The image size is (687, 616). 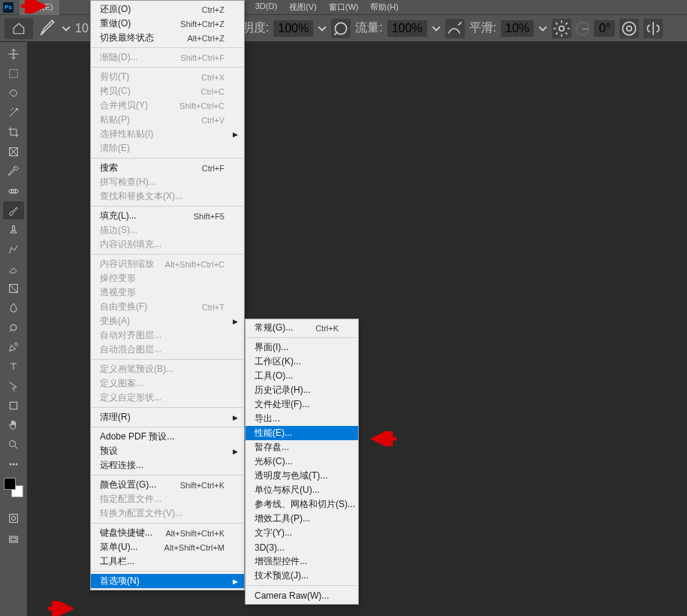 What do you see at coordinates (14, 132) in the screenshot?
I see `tool-crop` at bounding box center [14, 132].